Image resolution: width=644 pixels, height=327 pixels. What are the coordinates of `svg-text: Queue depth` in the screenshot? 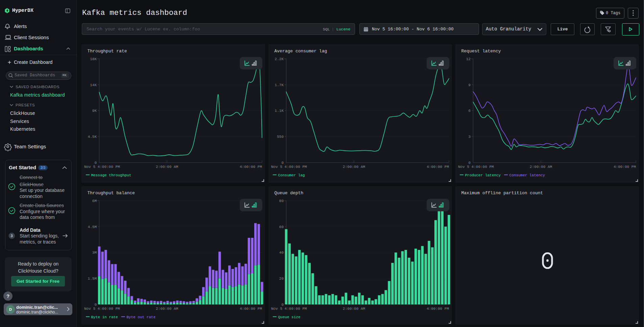 It's located at (289, 193).